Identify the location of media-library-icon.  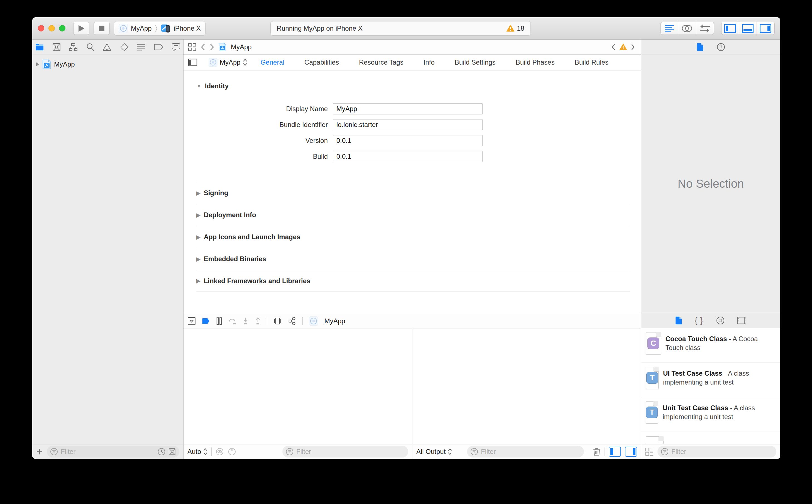
(742, 321).